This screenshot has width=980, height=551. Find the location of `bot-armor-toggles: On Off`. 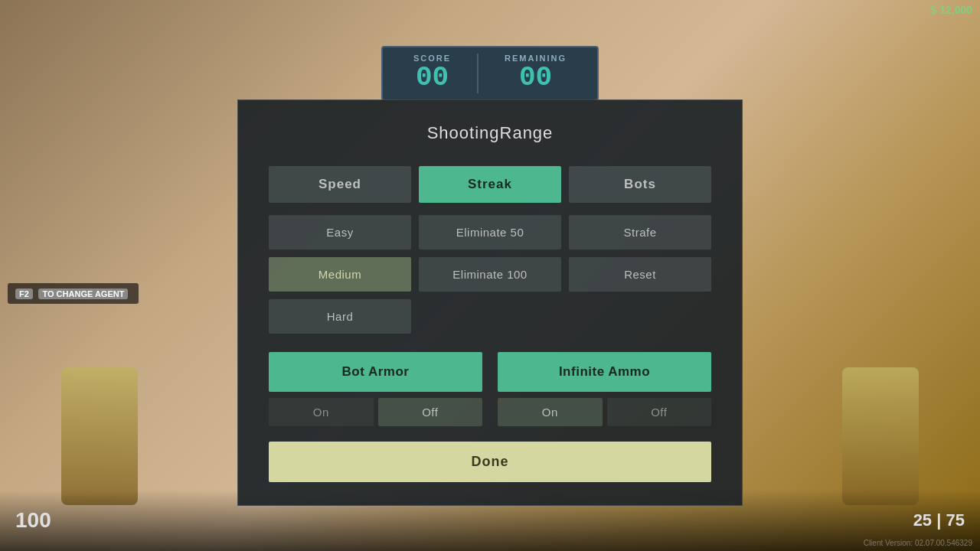

bot-armor-toggles: On Off is located at coordinates (375, 412).